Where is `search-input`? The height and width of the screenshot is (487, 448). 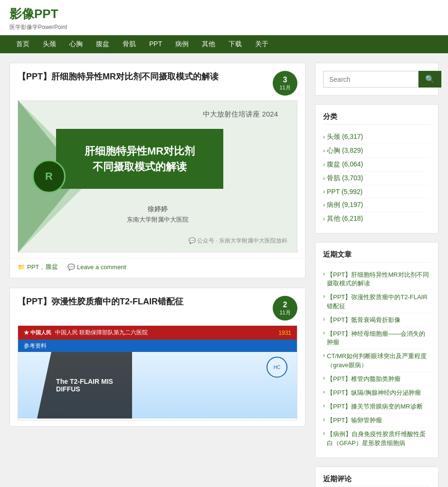 search-input is located at coordinates (371, 79).